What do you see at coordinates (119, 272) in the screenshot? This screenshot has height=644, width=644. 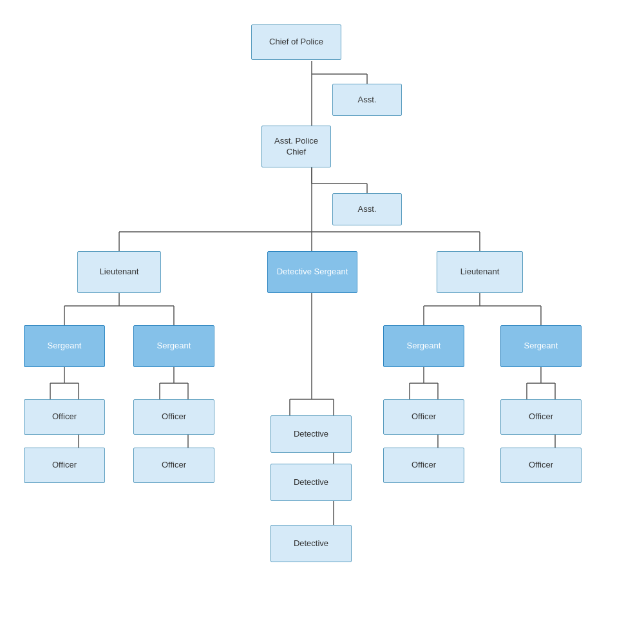 I see `lt1-box: Lieutenant` at bounding box center [119, 272].